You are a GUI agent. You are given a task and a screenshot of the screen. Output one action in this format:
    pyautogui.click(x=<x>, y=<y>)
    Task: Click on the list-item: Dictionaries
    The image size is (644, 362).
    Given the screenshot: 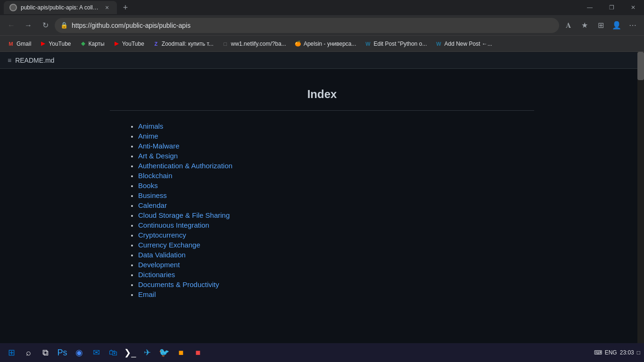 What is the action you would take?
    pyautogui.click(x=336, y=274)
    